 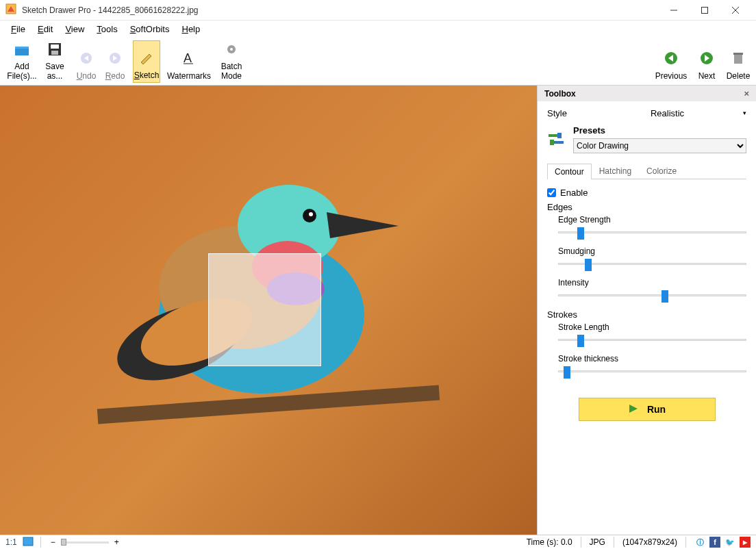 I want to click on next-label: Next, so click(x=707, y=77).